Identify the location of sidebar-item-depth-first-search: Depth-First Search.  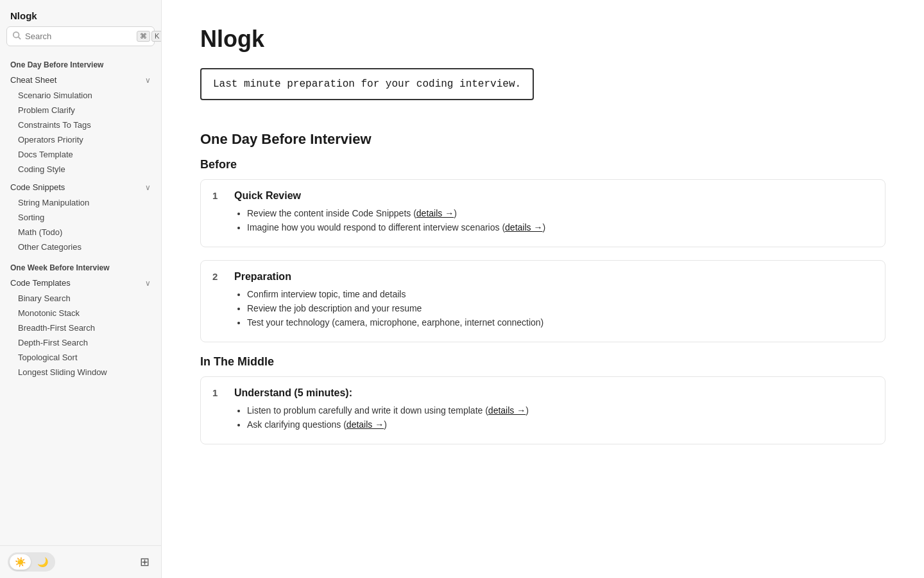
(81, 343).